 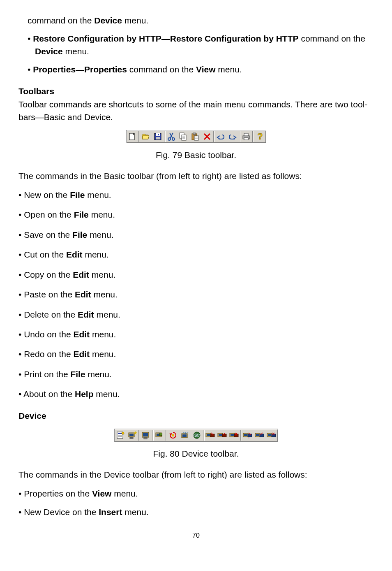 I want to click on intro-line: command on the Device menu., so click(x=201, y=21).